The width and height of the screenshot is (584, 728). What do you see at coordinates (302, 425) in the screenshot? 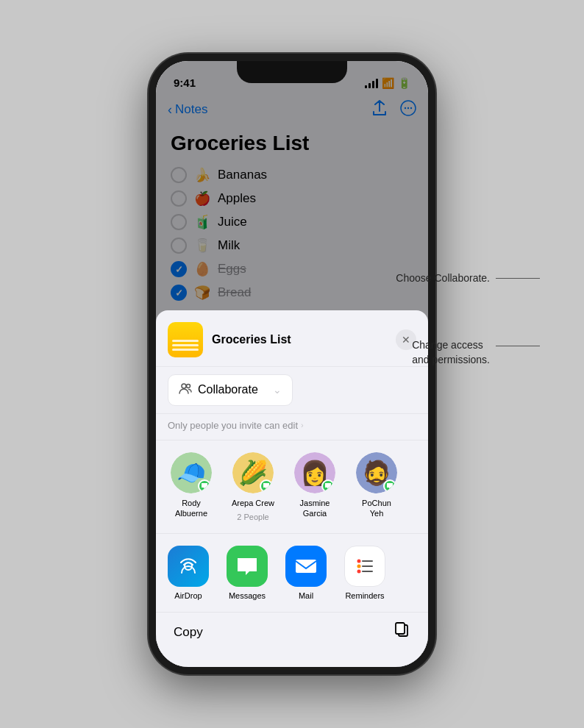
I see `permissions-chevron-icon: ›` at bounding box center [302, 425].